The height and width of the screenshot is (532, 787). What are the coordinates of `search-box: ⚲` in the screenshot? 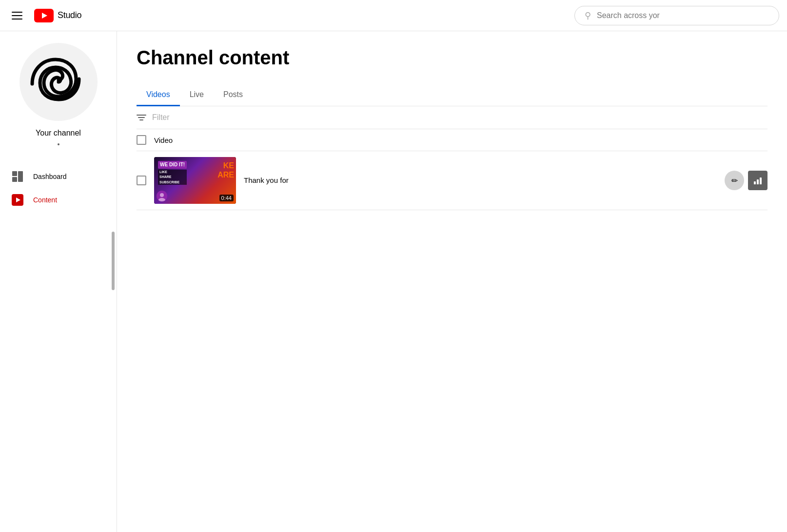 It's located at (677, 16).